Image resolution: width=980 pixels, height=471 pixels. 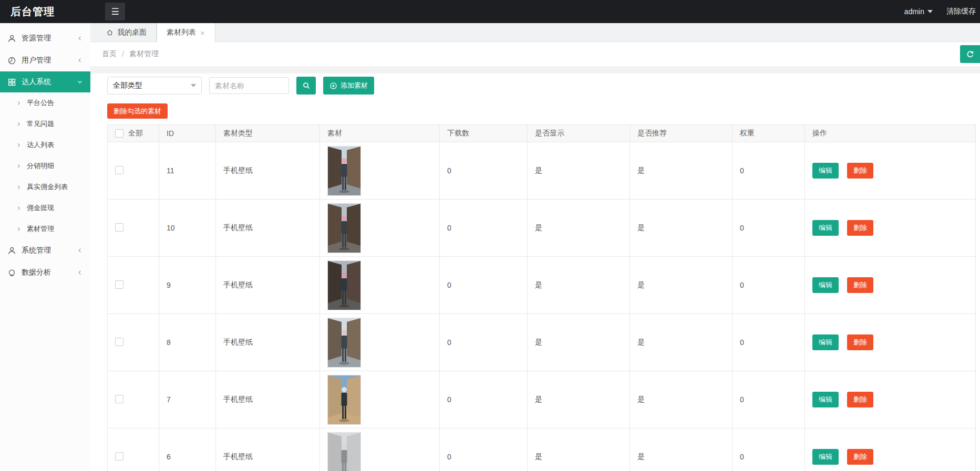 I want to click on sidebar: 资源管理 用户管理 达人系统 平台公告 常见问题 达人列表, so click(x=45, y=247).